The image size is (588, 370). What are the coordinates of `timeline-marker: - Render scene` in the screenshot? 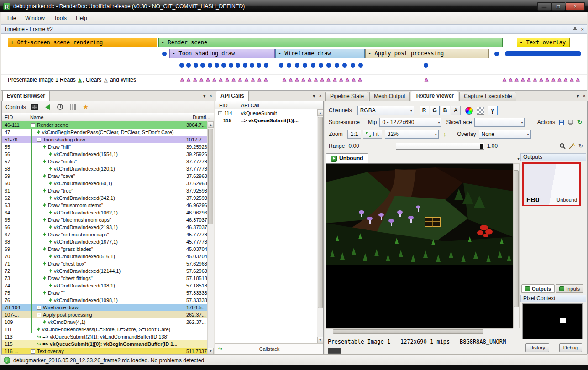 It's located at (331, 43).